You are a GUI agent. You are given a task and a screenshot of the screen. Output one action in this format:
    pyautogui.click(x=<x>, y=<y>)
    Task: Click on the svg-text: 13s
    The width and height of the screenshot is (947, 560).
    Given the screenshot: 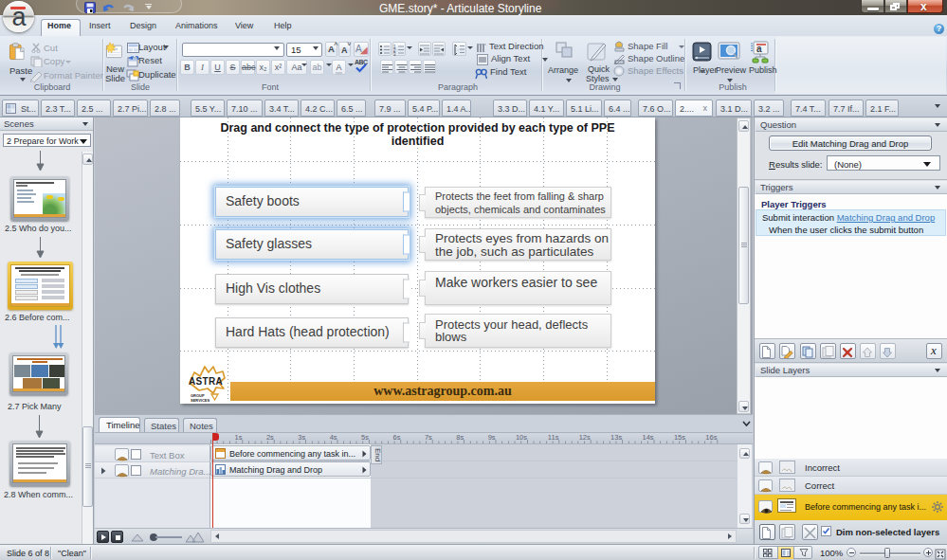 What is the action you would take?
    pyautogui.click(x=616, y=438)
    